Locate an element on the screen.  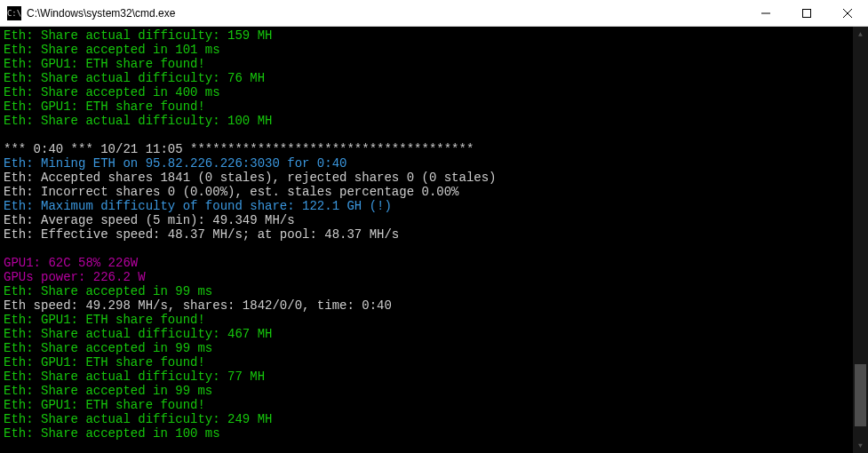
terminal-line: Eth: Share actual difficulty: 249 MH is located at coordinates (426, 419).